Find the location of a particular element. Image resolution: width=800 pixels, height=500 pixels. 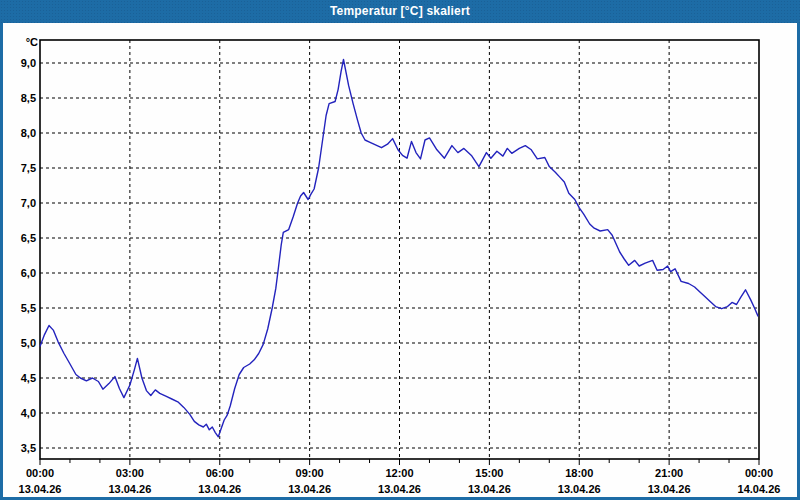

y-axis-label: 4,5 is located at coordinates (28, 378).